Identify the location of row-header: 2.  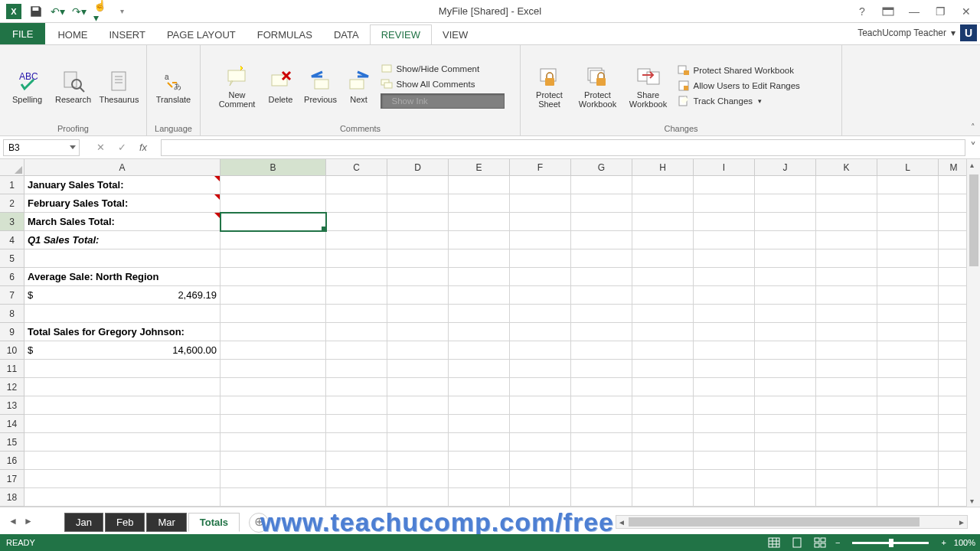
(12, 204).